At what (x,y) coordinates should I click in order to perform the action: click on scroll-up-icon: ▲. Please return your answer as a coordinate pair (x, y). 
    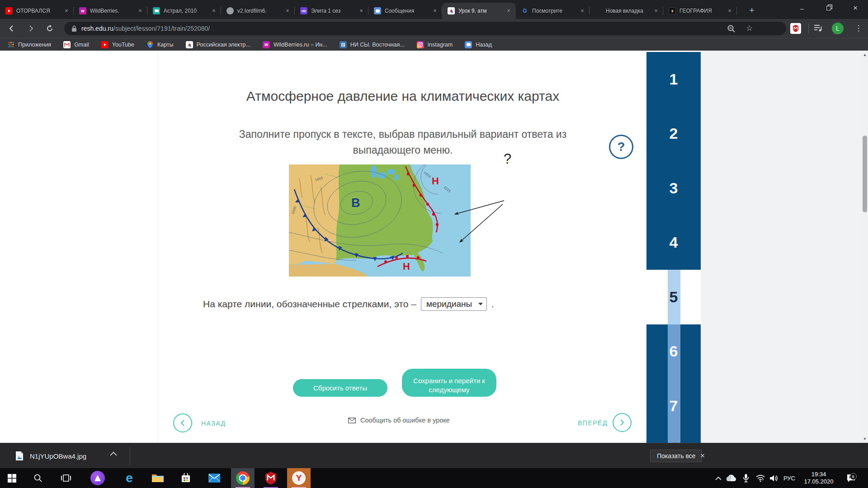
    Looking at the image, I should click on (865, 55).